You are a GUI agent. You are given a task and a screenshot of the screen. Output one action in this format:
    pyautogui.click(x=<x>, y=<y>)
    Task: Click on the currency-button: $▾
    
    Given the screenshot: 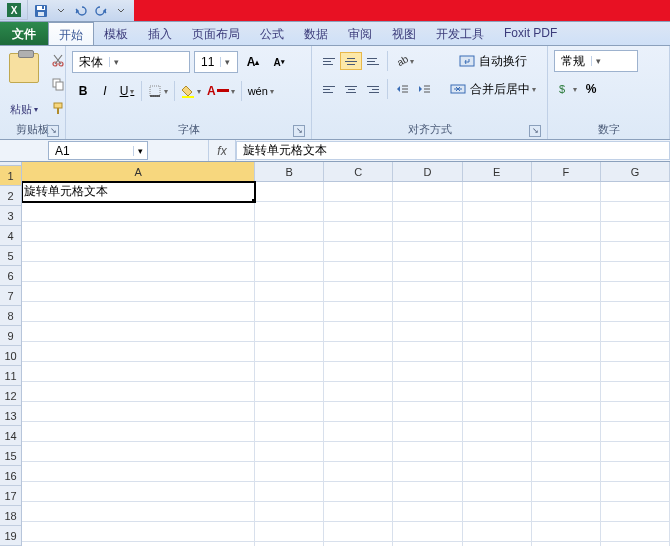 What is the action you would take?
    pyautogui.click(x=567, y=89)
    